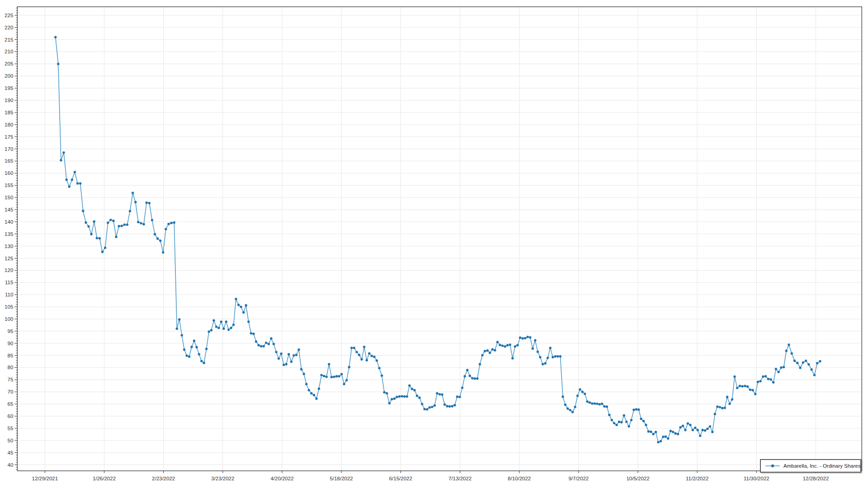 Image resolution: width=868 pixels, height=488 pixels. What do you see at coordinates (9, 246) in the screenshot?
I see `svg-text: 130` at bounding box center [9, 246].